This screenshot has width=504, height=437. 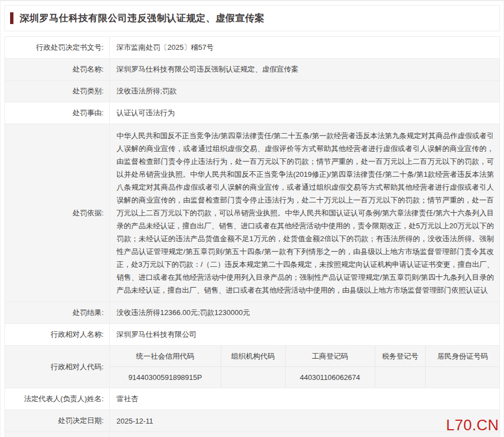 What do you see at coordinates (305, 367) in the screenshot?
I see `party-codes-subtable-cell: 统一社会信用代码 组织机构代码 工商登记码 税务登记号 居民身份证号码 9144…` at bounding box center [305, 367].